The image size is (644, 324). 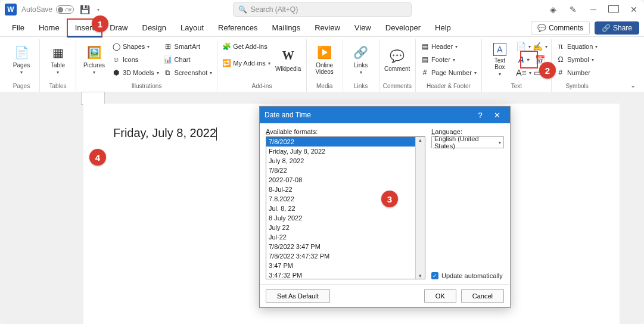 What do you see at coordinates (328, 27) in the screenshot?
I see `tab-review: Review` at bounding box center [328, 27].